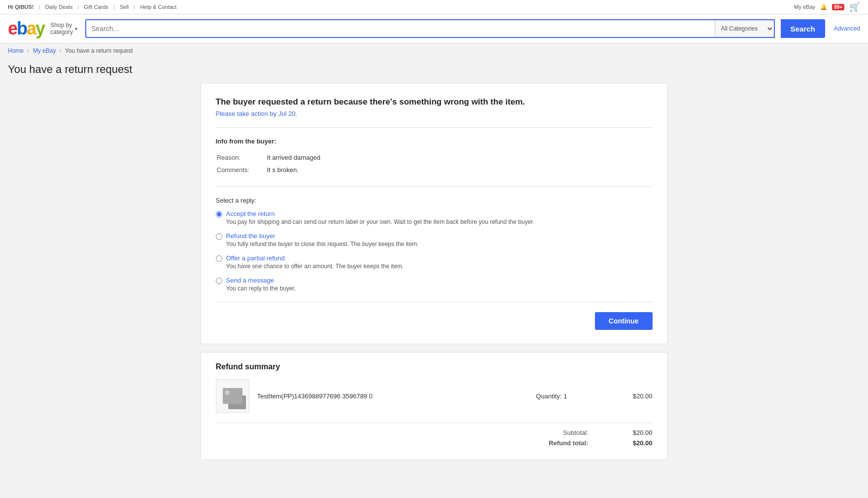 The image size is (868, 498). What do you see at coordinates (393, 396) in the screenshot?
I see `item-info: TestItem(PP)1436988977696 3596789 0` at bounding box center [393, 396].